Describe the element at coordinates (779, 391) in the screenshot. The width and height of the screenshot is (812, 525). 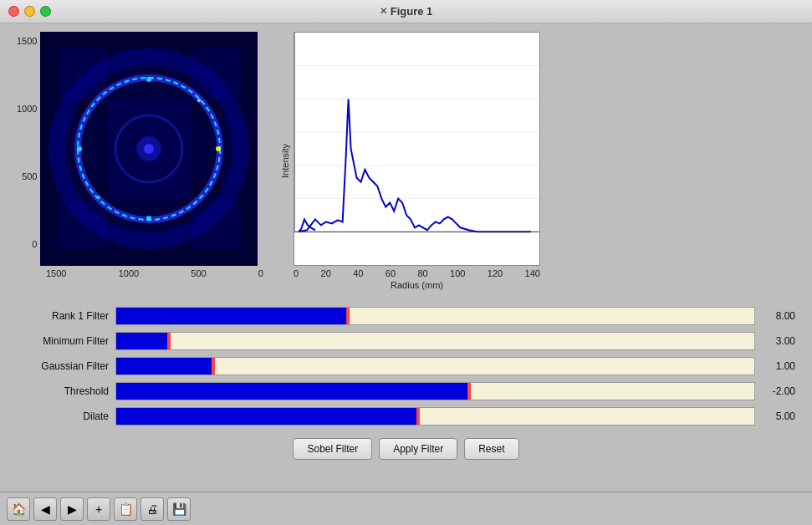
I see `slider-value-3: -2.00` at that location.